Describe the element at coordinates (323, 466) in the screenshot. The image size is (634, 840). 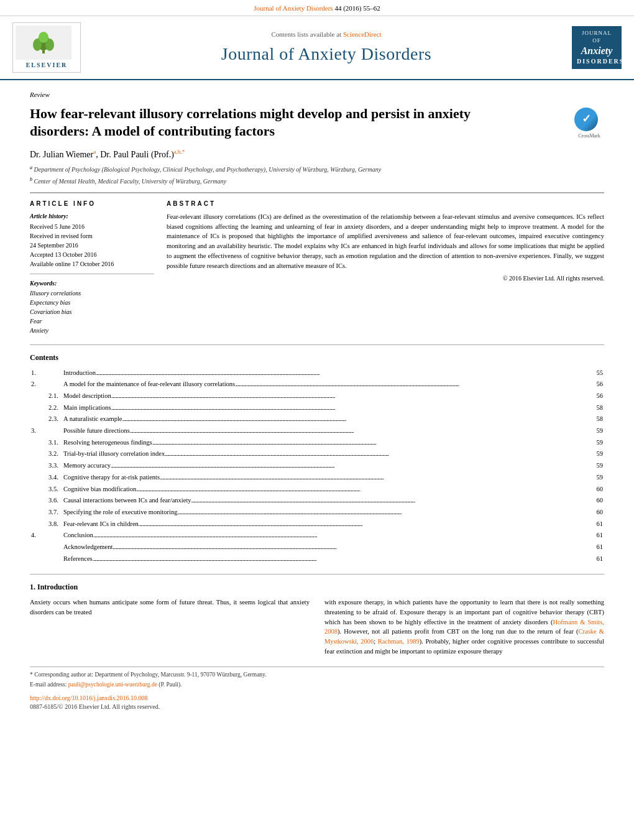
I see `toc-entry: Memory accuracy.........................…` at that location.